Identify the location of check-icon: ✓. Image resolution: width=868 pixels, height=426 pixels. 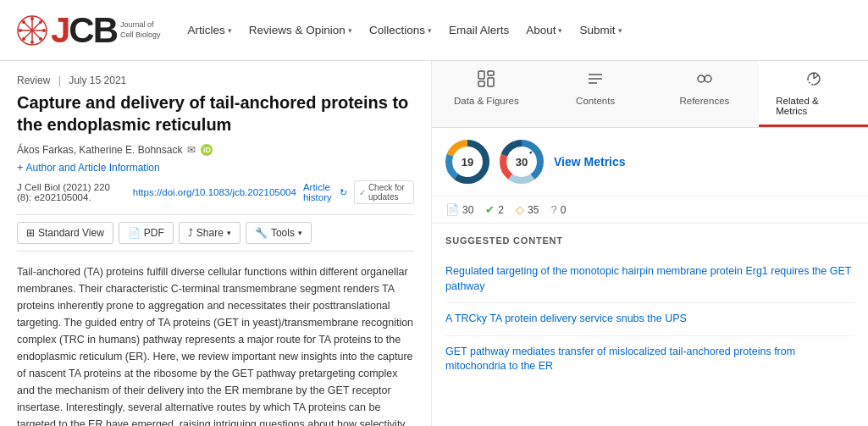
(362, 193).